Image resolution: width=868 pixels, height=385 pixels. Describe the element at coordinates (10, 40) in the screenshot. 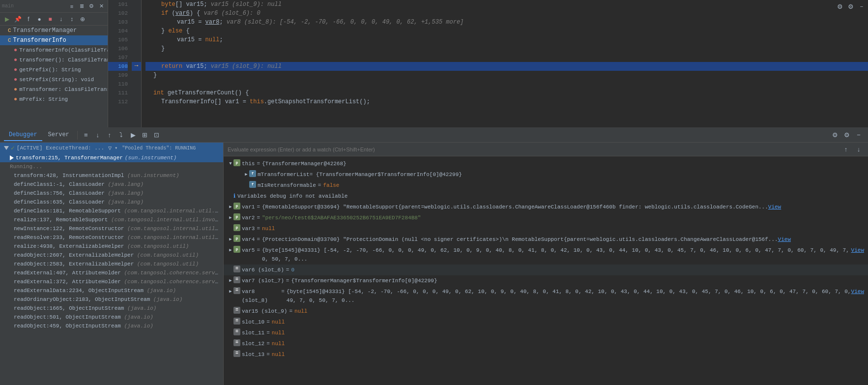

I see `class-icon: C` at that location.